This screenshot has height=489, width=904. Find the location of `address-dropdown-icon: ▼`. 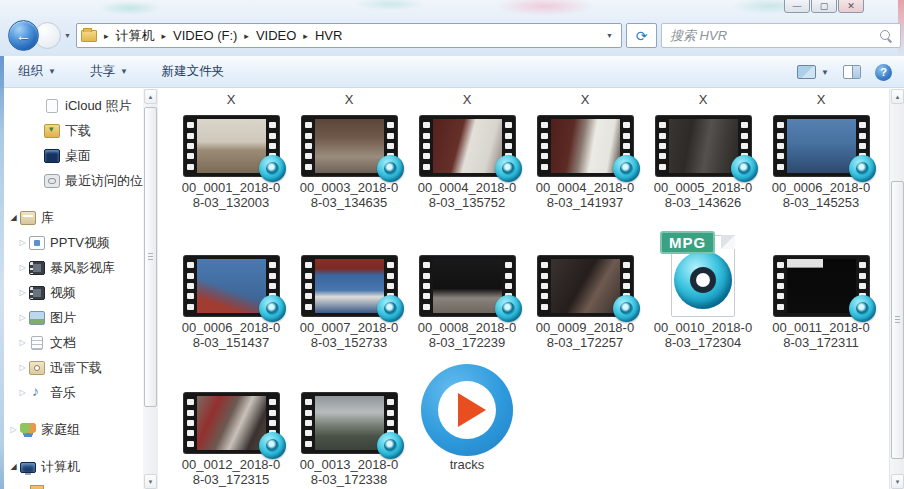

address-dropdown-icon: ▼ is located at coordinates (610, 36).